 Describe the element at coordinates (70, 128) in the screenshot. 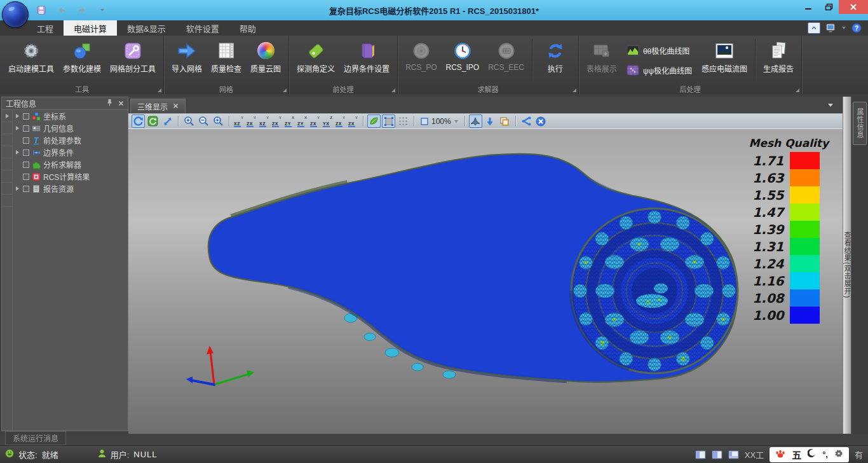

I see `tree-item: 几何信息` at that location.